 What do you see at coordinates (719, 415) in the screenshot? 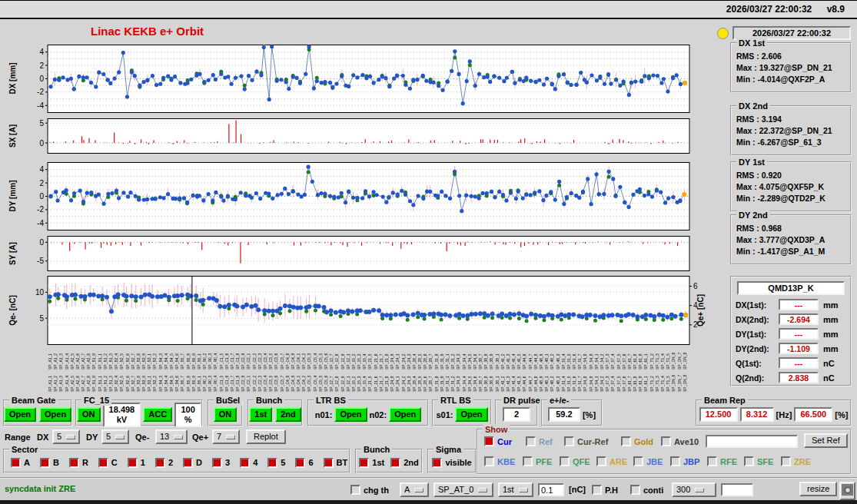
I see `beam-rep-value-1: 12.500` at bounding box center [719, 415].